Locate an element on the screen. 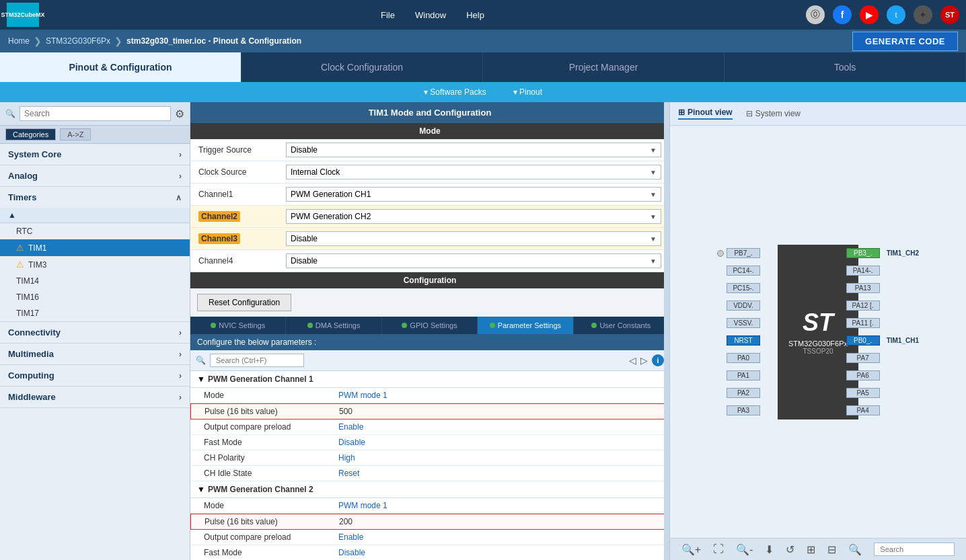  tab-clock-configuration: Clock Configuration is located at coordinates (362, 67).